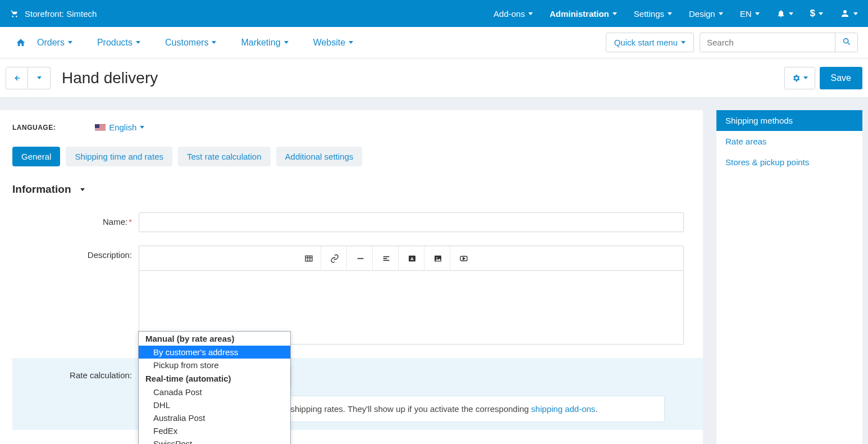 The width and height of the screenshot is (868, 444). Describe the element at coordinates (847, 42) in the screenshot. I see `search-icon` at that location.